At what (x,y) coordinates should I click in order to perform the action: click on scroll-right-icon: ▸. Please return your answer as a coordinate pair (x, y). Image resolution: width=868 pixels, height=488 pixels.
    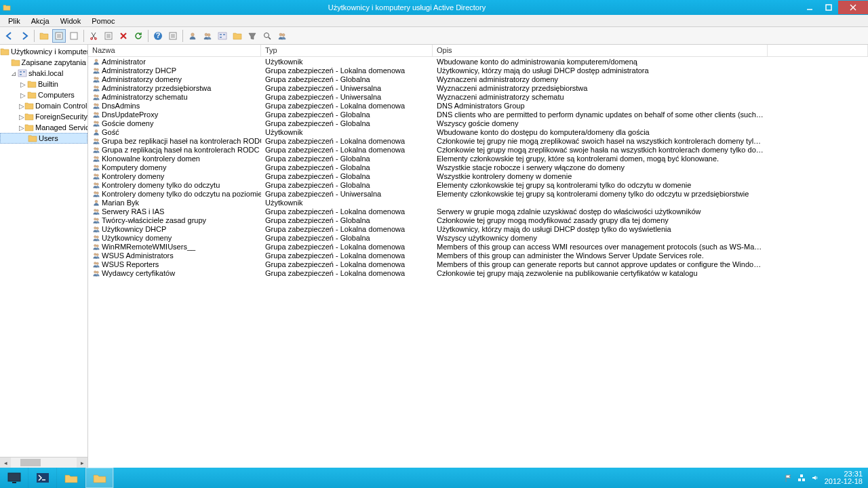
    Looking at the image, I should click on (82, 462).